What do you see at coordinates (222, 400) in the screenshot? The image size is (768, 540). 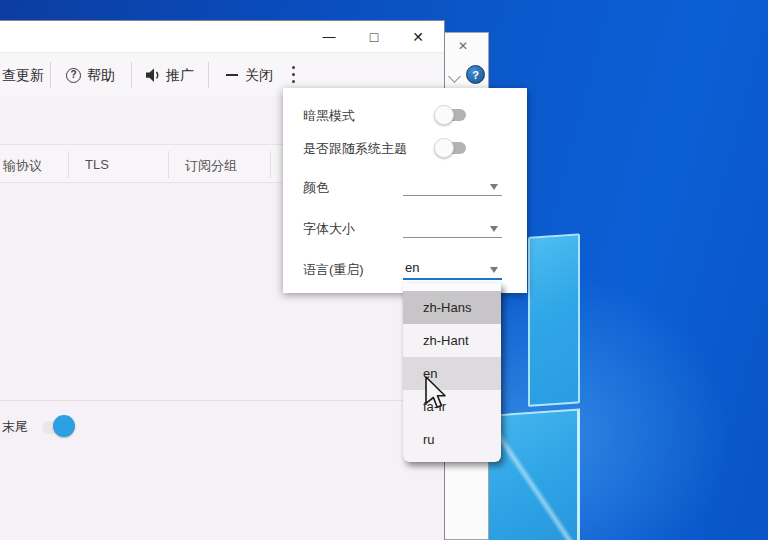 I see `content-divider` at bounding box center [222, 400].